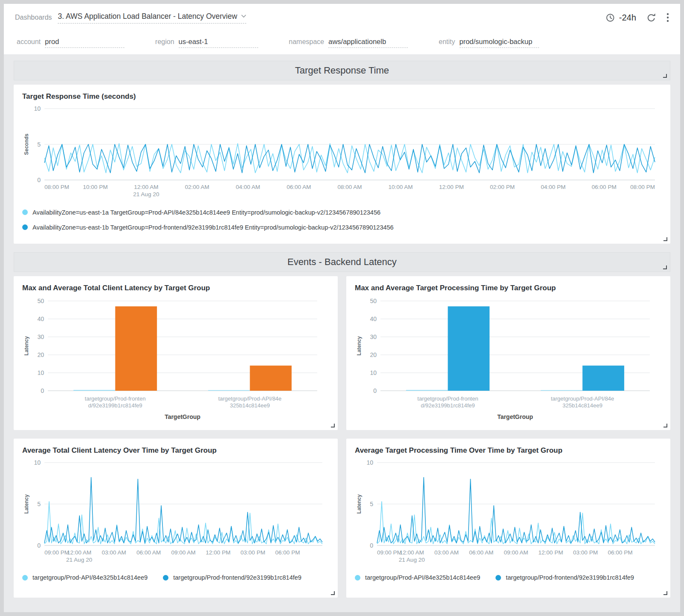 The height and width of the screenshot is (616, 684). What do you see at coordinates (508, 512) in the screenshot?
I see `target-processing-line-chart: 0510Latency09:00 PM12:00 AM21 Aug 2003:0…` at bounding box center [508, 512].